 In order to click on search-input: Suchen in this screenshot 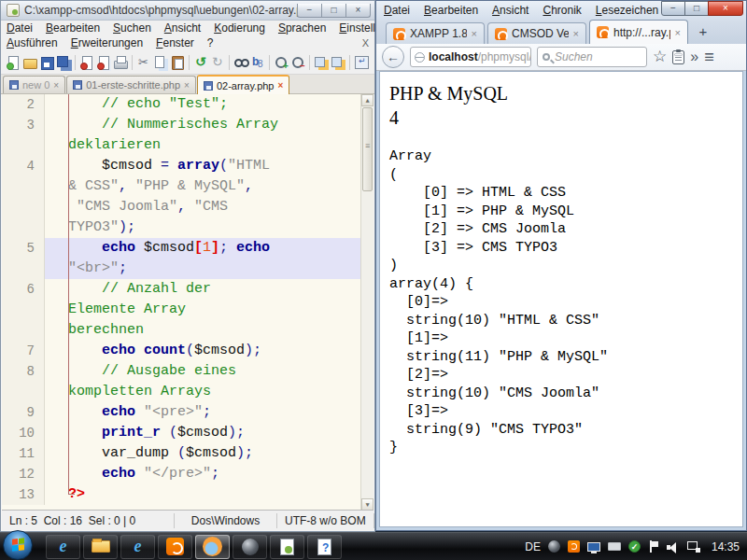, I will do `click(592, 57)`.